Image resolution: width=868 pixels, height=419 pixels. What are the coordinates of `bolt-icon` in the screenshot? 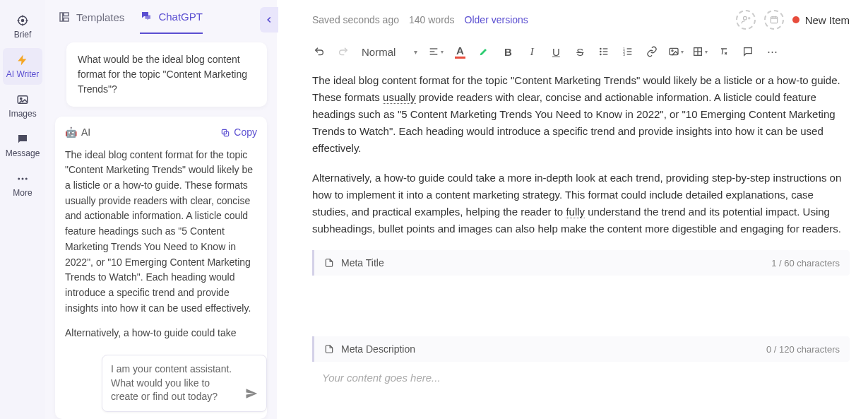 It's located at (23, 60).